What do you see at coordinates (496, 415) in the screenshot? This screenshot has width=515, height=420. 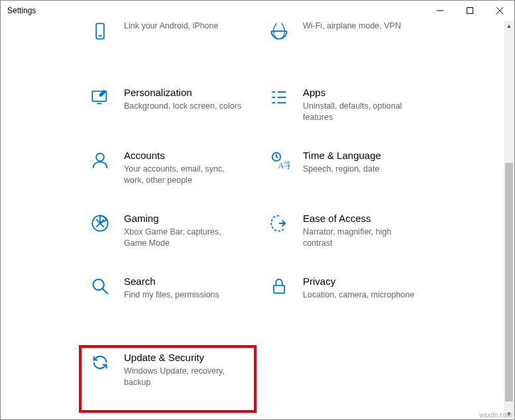 I see `watermark: wsxdn.com` at bounding box center [496, 415].